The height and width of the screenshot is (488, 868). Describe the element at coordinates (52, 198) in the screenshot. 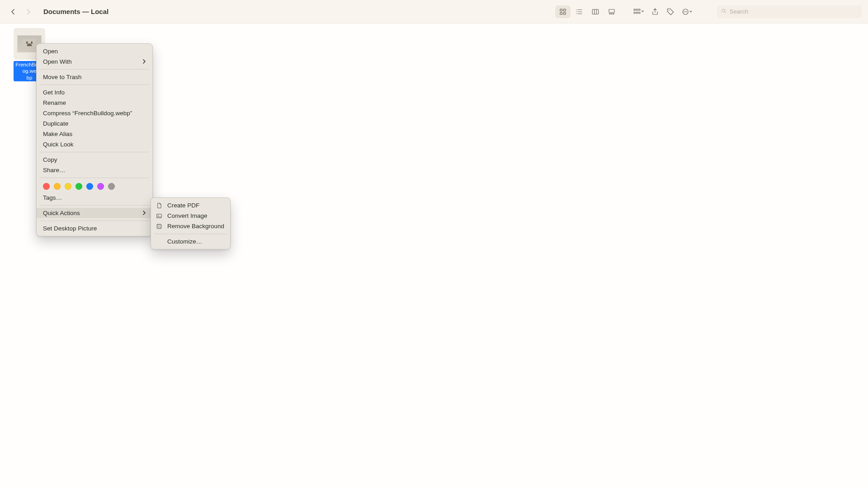

I see `menu-tags-label: Tags…` at that location.